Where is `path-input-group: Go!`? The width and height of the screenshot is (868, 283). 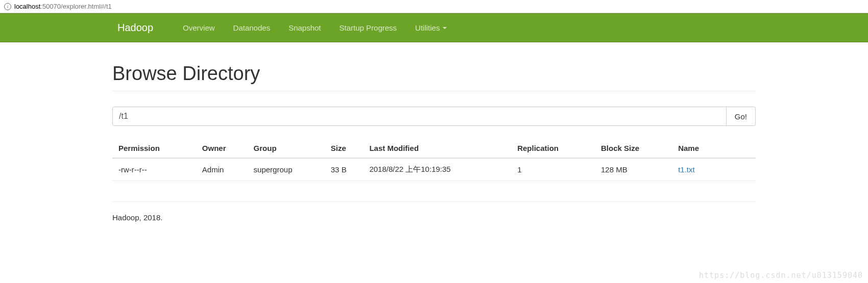 path-input-group: Go! is located at coordinates (434, 116).